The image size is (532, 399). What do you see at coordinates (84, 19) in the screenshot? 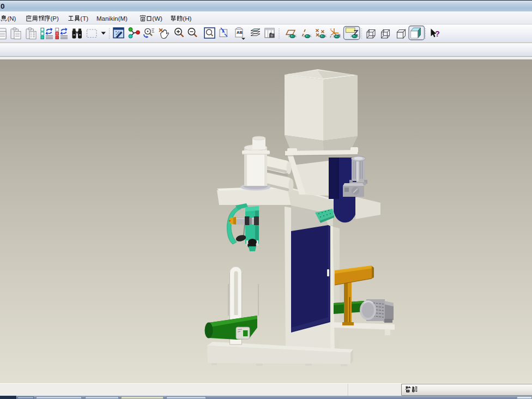
I see `svg-text: (T)` at bounding box center [84, 19].